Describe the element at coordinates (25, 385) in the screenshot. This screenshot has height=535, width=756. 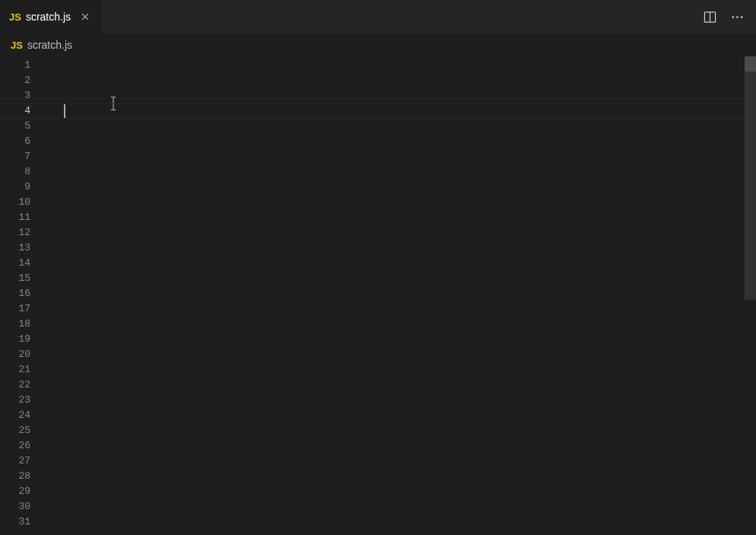
I see `line-number: 22` at that location.